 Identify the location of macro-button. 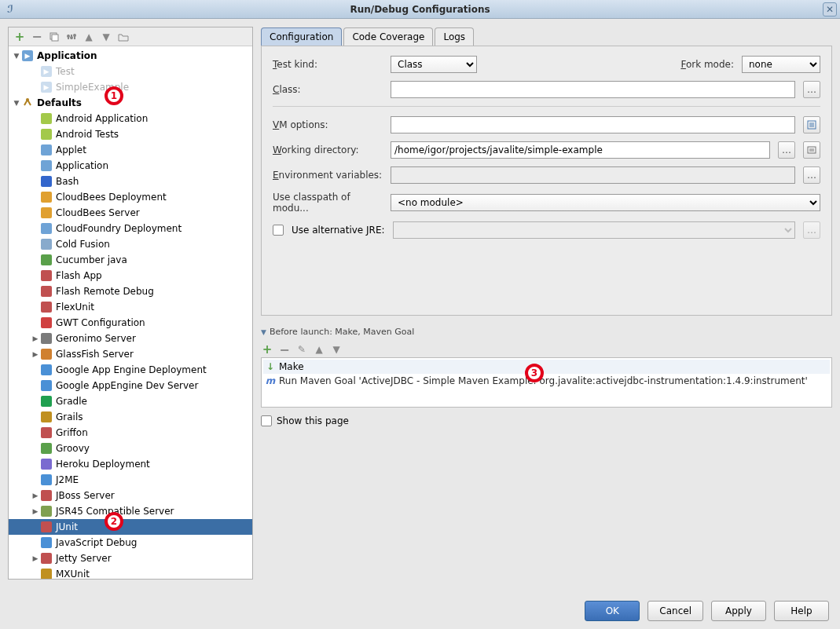
(812, 150).